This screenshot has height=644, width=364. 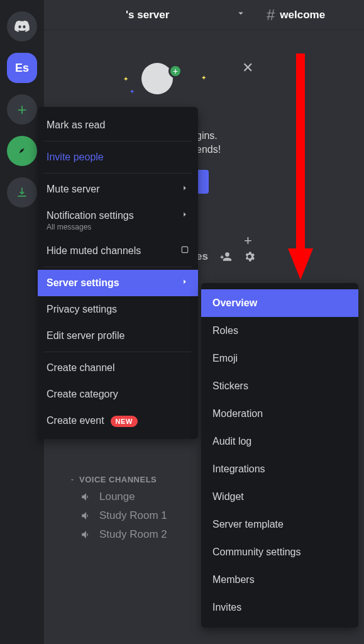 What do you see at coordinates (202, 182) in the screenshot?
I see `background-button-fragment` at bounding box center [202, 182].